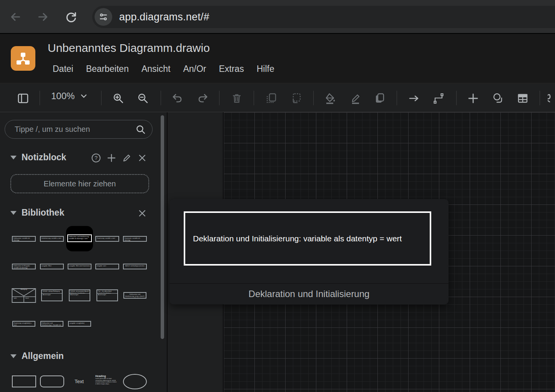  What do you see at coordinates (162, 227) in the screenshot?
I see `sidebar-scrollbar` at bounding box center [162, 227].